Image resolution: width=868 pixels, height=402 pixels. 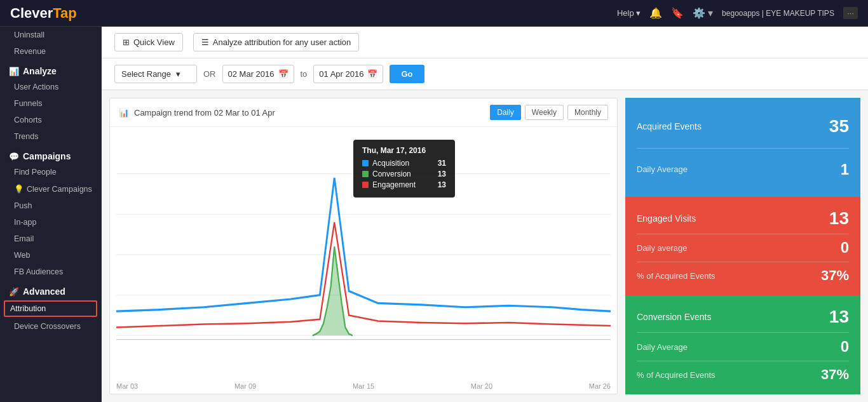 What do you see at coordinates (363, 388) in the screenshot?
I see `x-axis-labels: Mar 03 Mar 09 Mar 15 Mar 20 Mar 26` at bounding box center [363, 388].